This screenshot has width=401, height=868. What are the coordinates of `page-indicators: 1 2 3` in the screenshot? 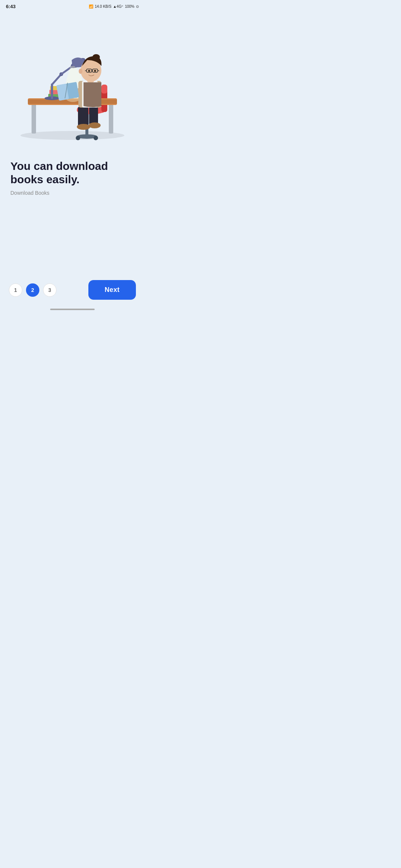 It's located at (33, 290).